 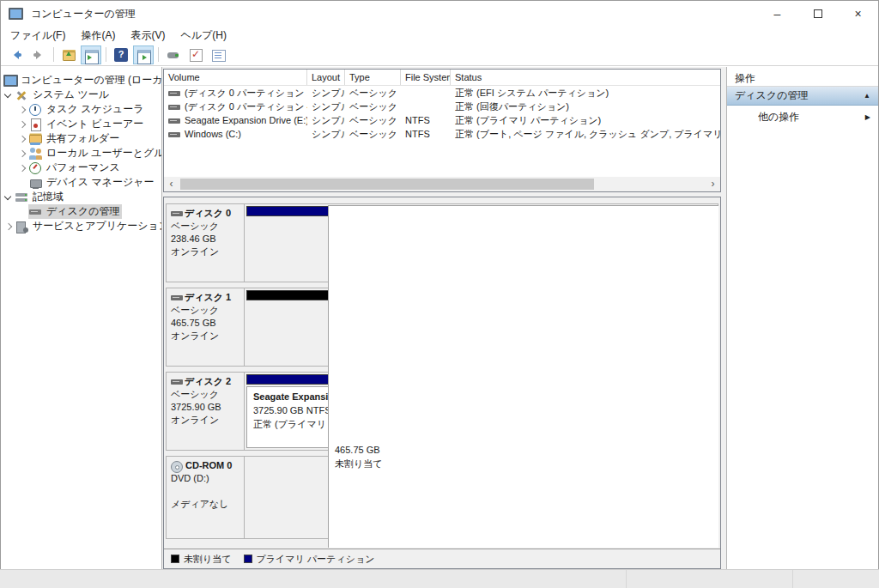 I want to click on tree-item-device-manager: デバイス マネージャー, so click(x=81, y=182).